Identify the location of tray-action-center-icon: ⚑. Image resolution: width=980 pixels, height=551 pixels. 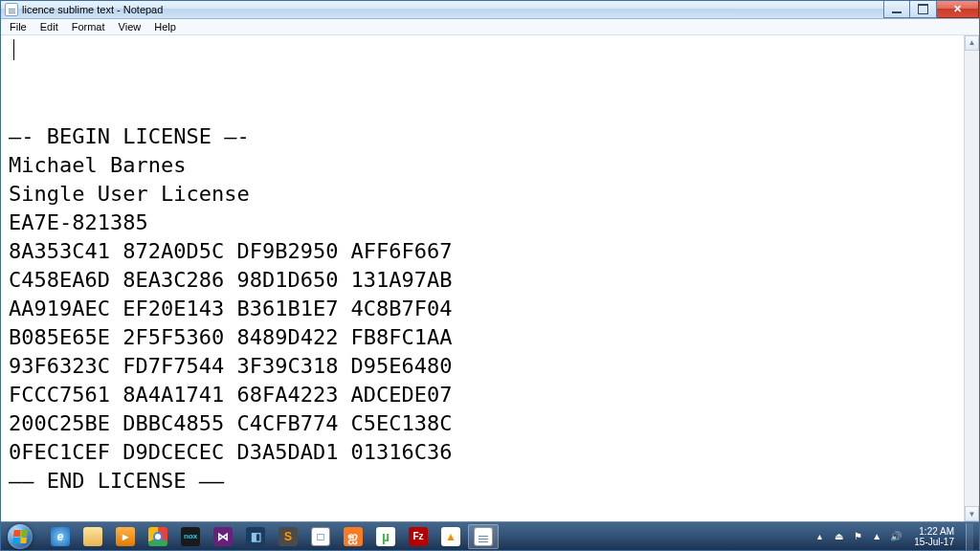
(858, 537).